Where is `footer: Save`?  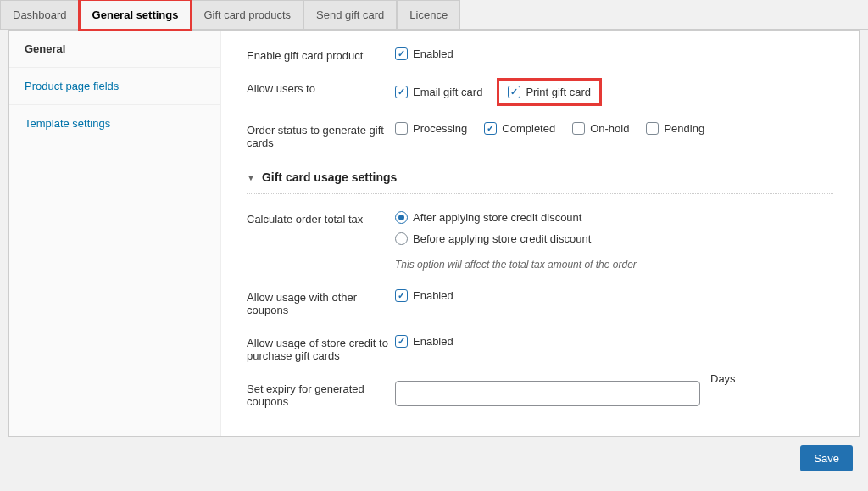
footer: Save is located at coordinates (434, 458).